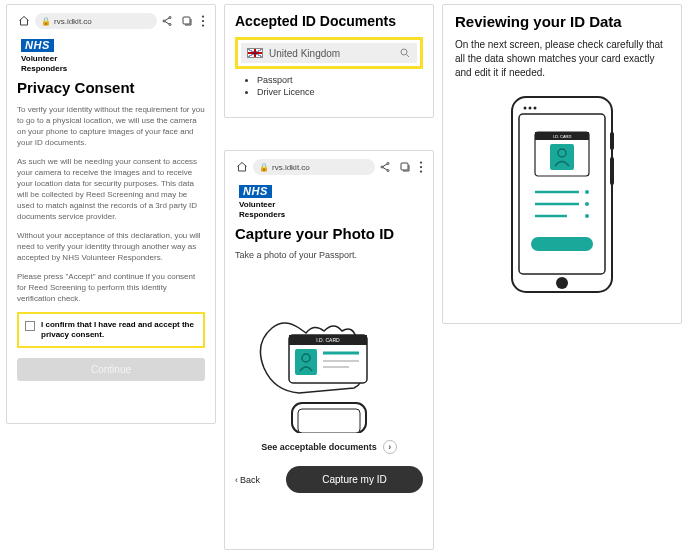 The width and height of the screenshot is (690, 558). I want to click on chevron-right-icon: ›, so click(390, 447).